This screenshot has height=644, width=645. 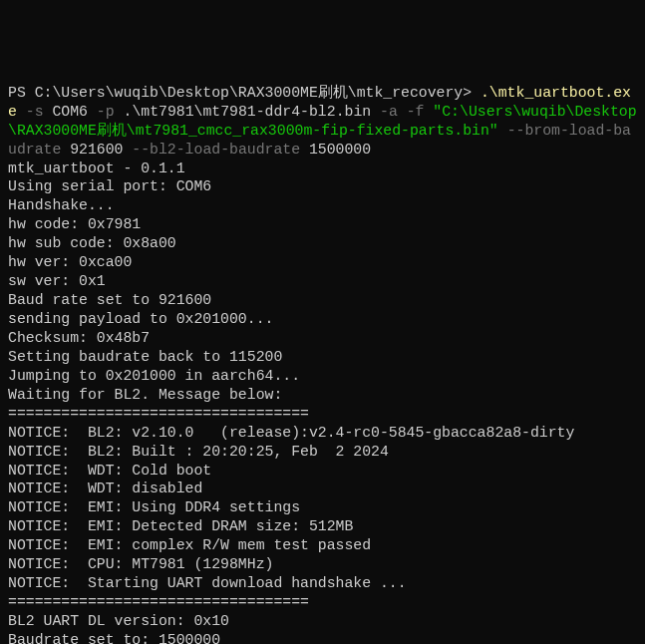 What do you see at coordinates (389, 112) in the screenshot?
I see `flag-a: -a` at bounding box center [389, 112].